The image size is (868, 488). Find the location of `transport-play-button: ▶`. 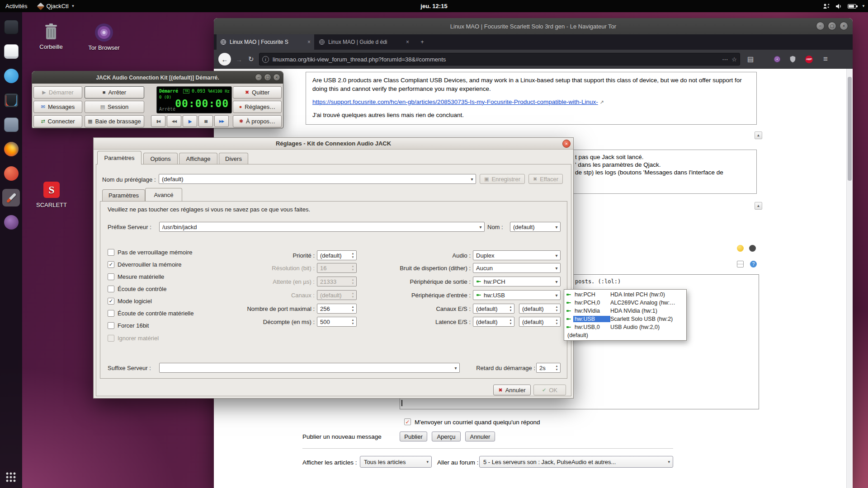

transport-play-button: ▶ is located at coordinates (190, 121).